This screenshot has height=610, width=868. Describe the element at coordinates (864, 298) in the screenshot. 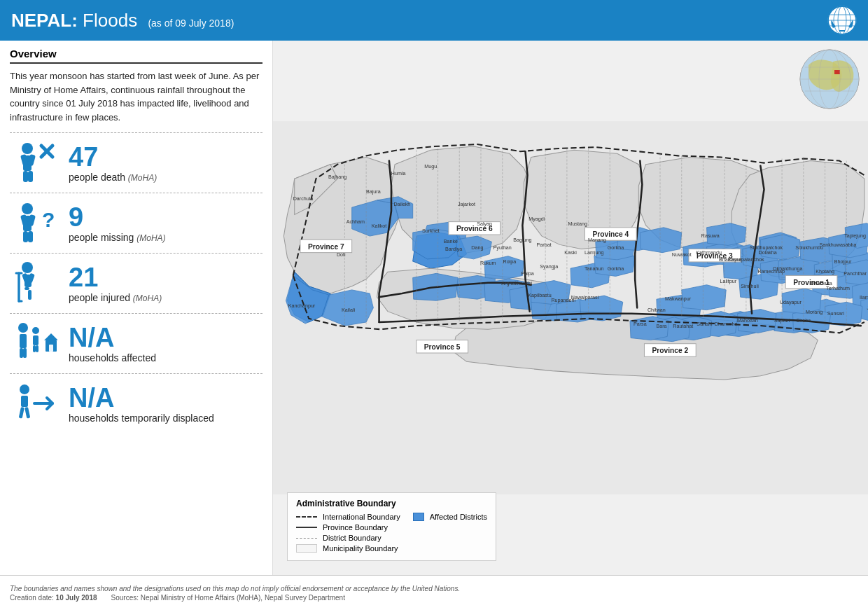

I see `svg-text: Ilam` at that location.